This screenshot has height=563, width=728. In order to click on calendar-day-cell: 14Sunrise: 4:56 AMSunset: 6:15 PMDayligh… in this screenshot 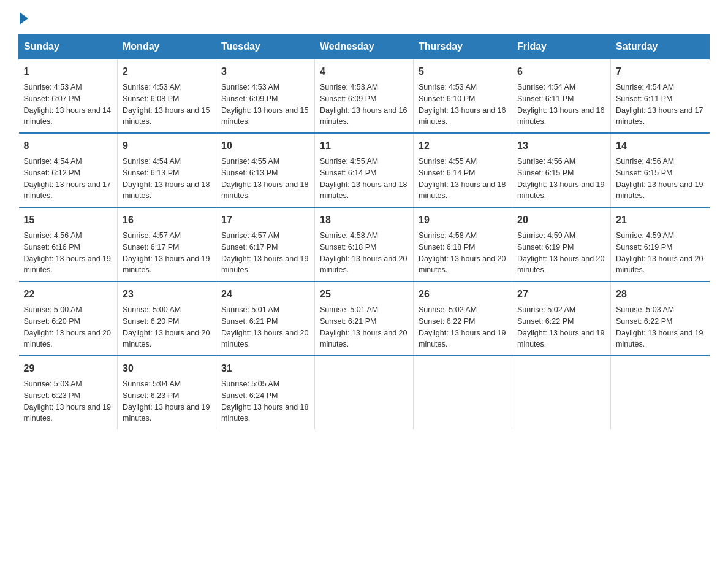, I will do `click(661, 170)`.